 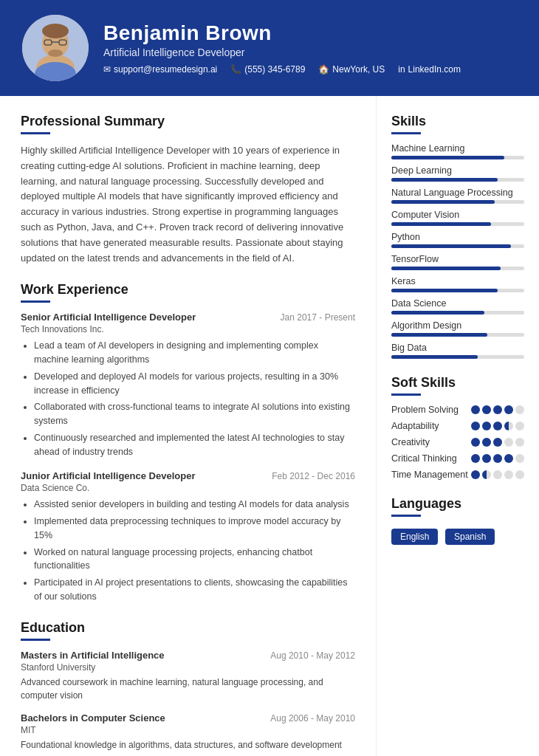 What do you see at coordinates (458, 236) in the screenshot?
I see `skills-section: Skills Machine Learning Deep Learning Na…` at bounding box center [458, 236].